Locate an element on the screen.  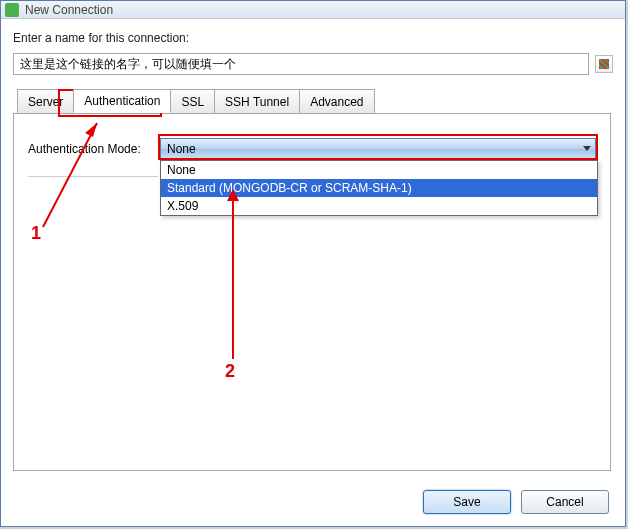
save-button: Save is located at coordinates (467, 502).